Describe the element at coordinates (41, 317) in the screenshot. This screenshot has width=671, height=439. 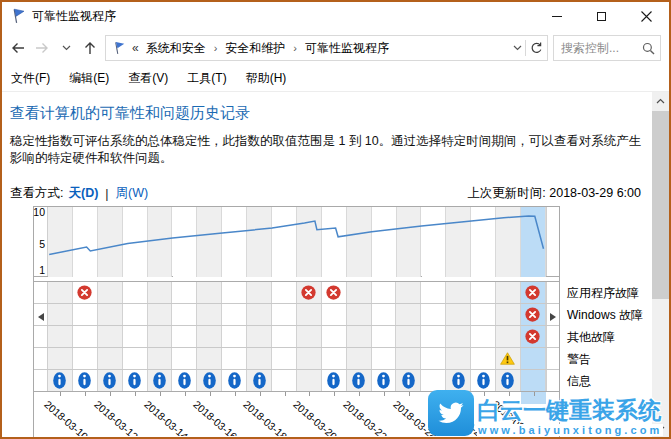
I see `scroll-left-icon` at that location.